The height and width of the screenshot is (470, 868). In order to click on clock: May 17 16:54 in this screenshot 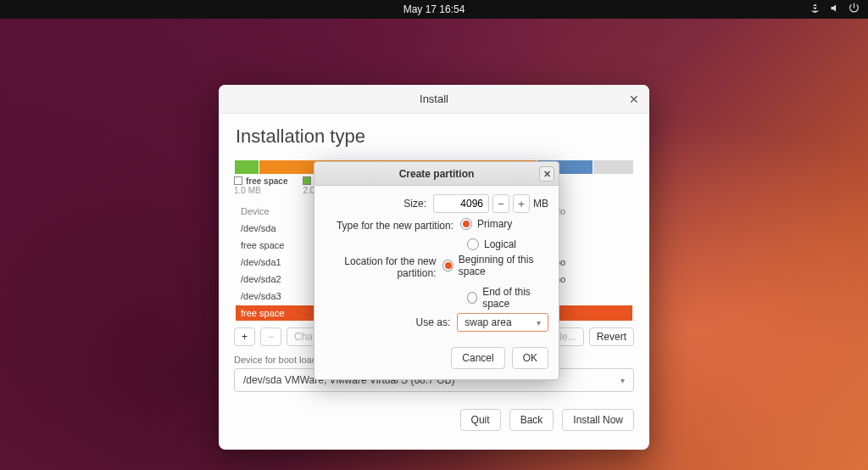, I will do `click(434, 9)`.